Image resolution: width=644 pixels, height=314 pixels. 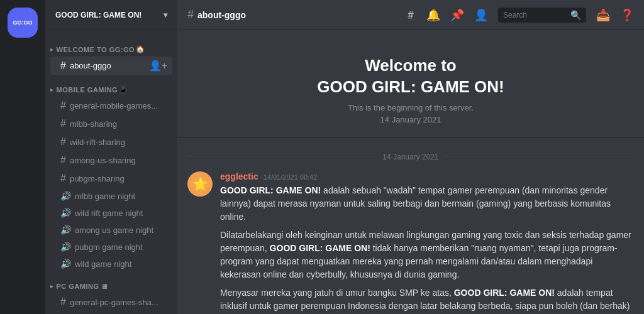 What do you see at coordinates (111, 15) in the screenshot?
I see `server-header: GOOD GIRL: GAME ON! ▾` at bounding box center [111, 15].